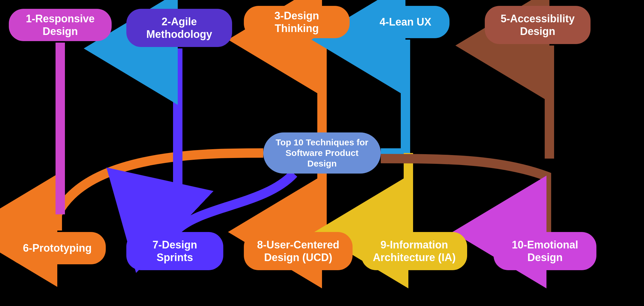 The height and width of the screenshot is (306, 644). Describe the element at coordinates (393, 96) in the screenshot. I see `arrow-center-to-b4` at that location.